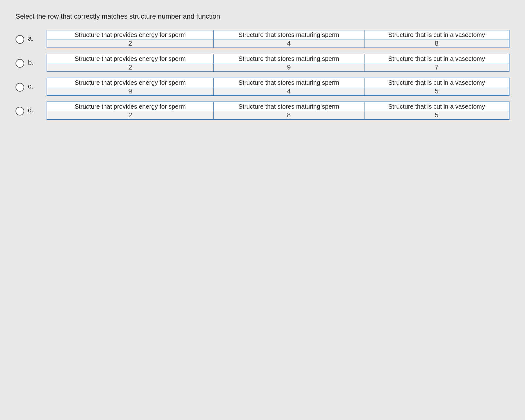  Describe the element at coordinates (289, 83) in the screenshot. I see `col2-header-c: Structure that stores maturing sperm` at that location.